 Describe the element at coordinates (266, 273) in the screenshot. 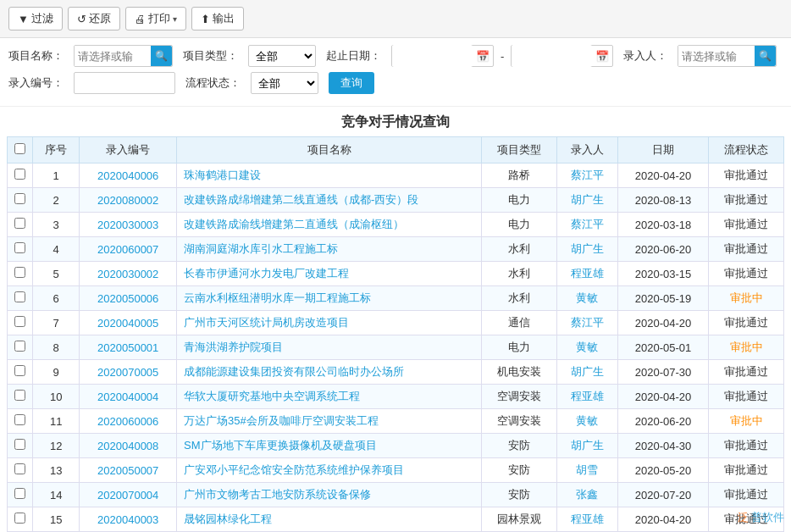

I see `project-name-link: 长春市伊通河水力发电厂改建工程` at that location.